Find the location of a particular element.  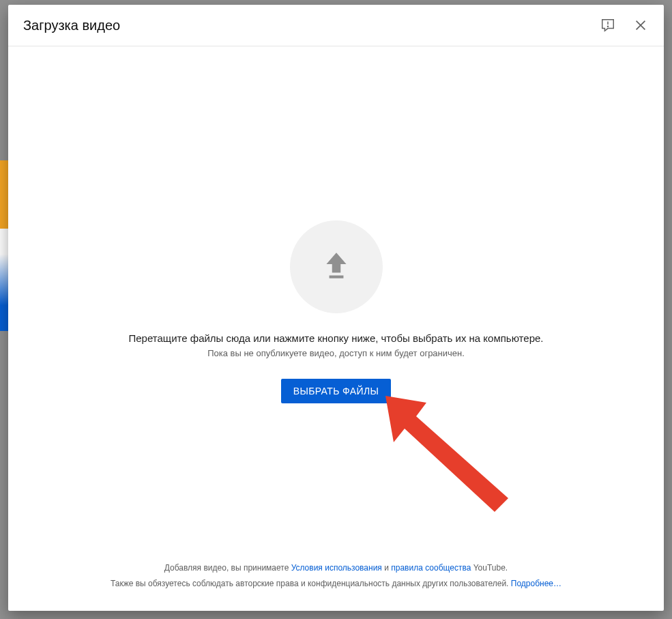

dialog-title: Загрузка видео is located at coordinates (72, 26).